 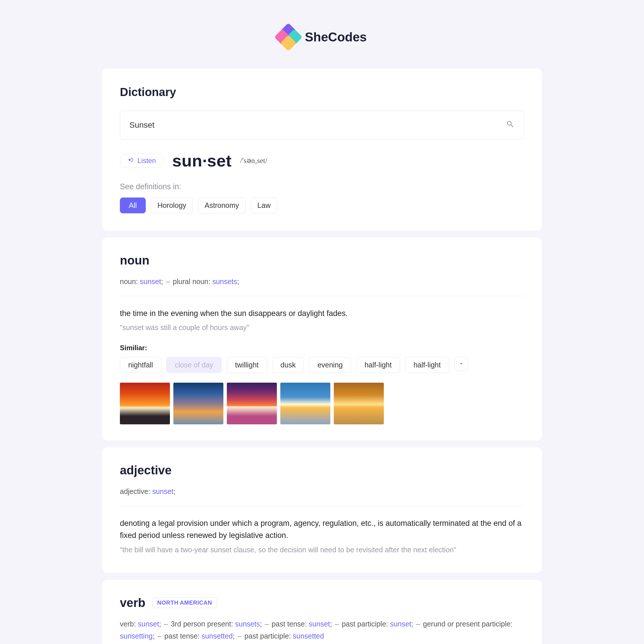 I want to click on similar-row: nightfallclose of daytwillightduskevenin…, so click(x=322, y=365).